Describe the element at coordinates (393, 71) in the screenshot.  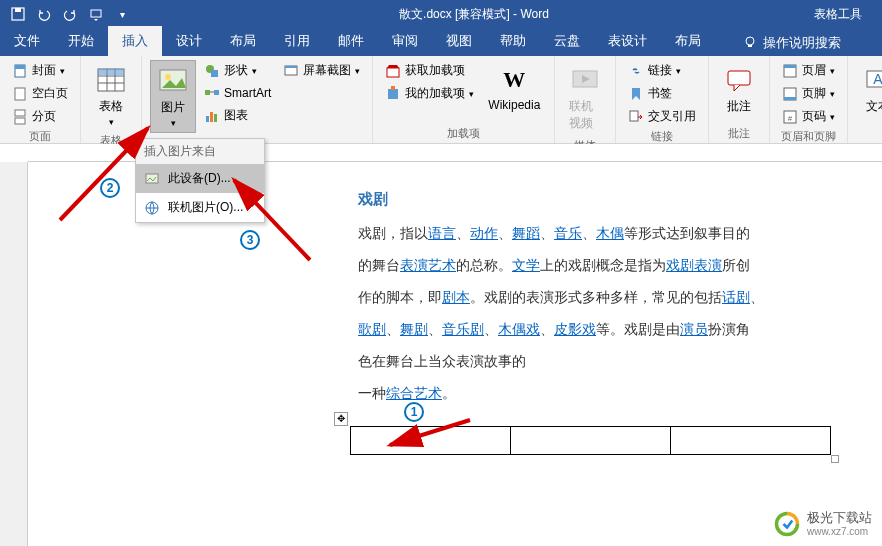
I see `store-icon` at that location.